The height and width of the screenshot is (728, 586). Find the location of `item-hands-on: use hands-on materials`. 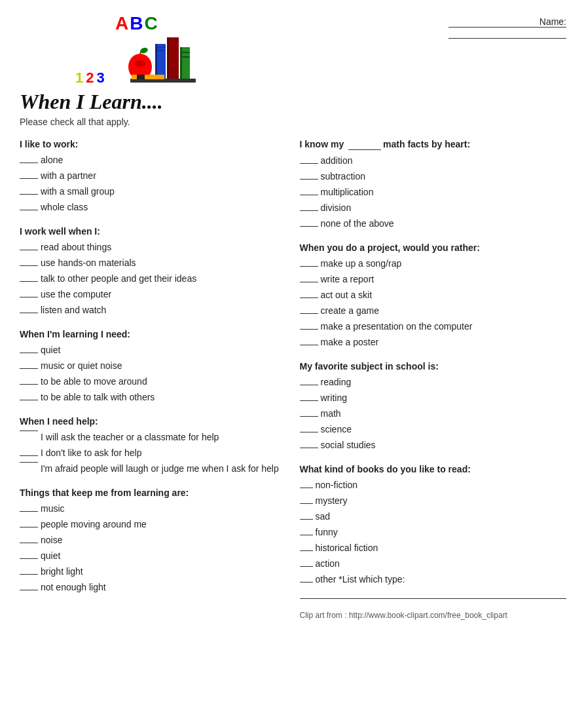

item-hands-on: use hands-on materials is located at coordinates (88, 263).